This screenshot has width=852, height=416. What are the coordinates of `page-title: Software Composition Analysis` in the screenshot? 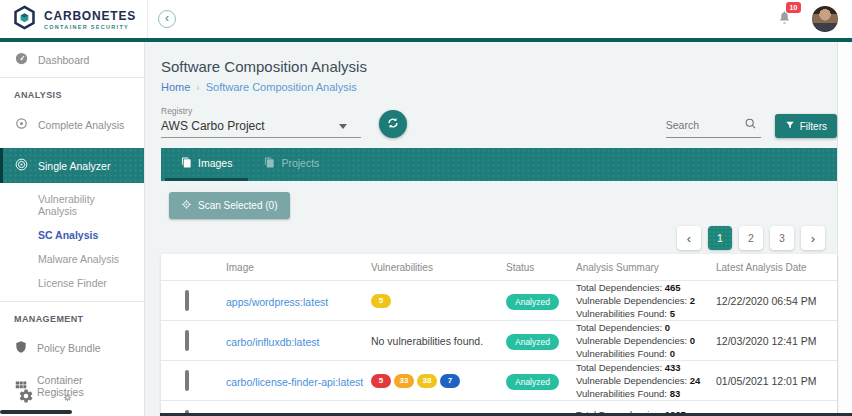 It's located at (264, 66).